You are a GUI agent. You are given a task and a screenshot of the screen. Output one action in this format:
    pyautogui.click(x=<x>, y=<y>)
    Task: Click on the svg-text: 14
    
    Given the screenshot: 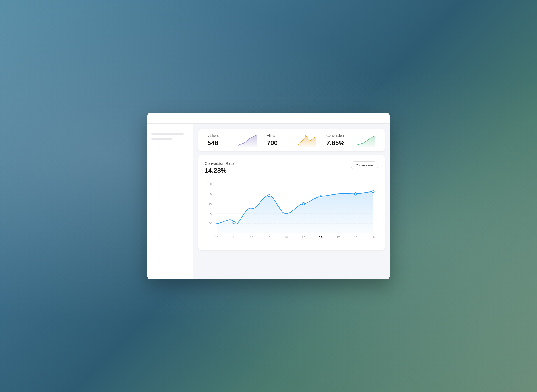 What is the action you would take?
    pyautogui.click(x=286, y=237)
    